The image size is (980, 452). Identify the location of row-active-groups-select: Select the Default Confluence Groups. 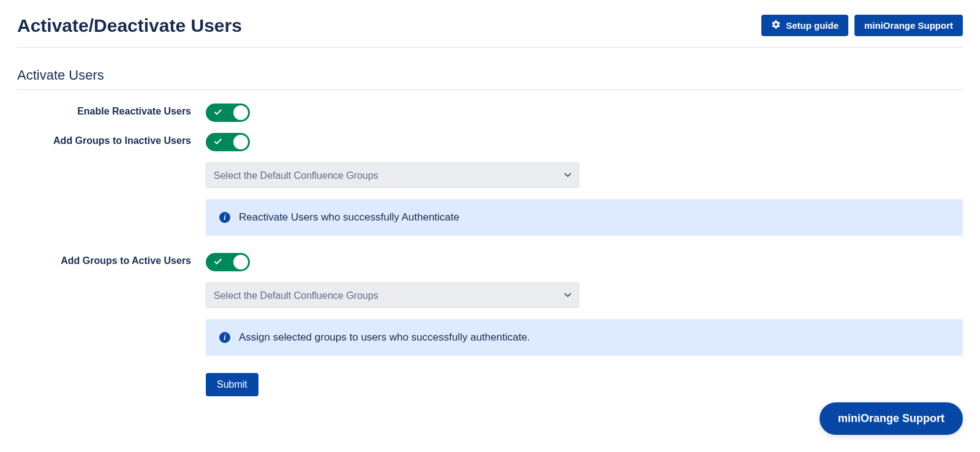
(584, 295).